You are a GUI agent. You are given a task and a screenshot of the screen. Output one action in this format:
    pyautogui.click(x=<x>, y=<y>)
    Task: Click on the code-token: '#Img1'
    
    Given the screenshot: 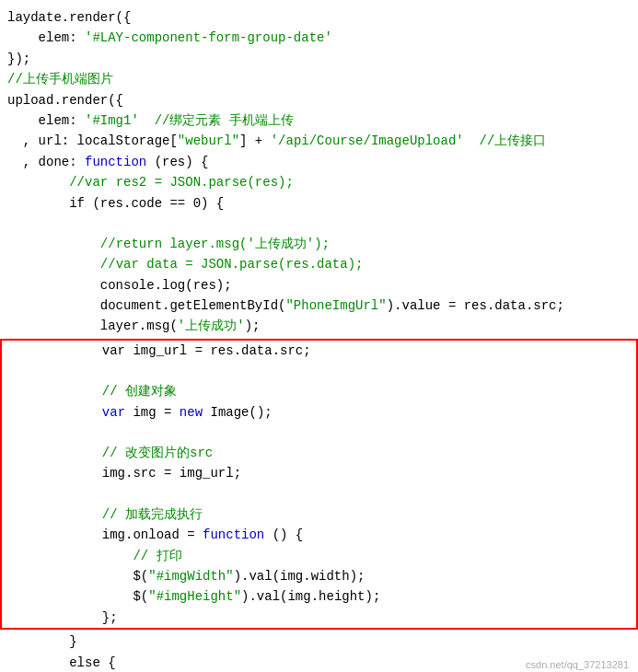 What is the action you would take?
    pyautogui.click(x=112, y=121)
    